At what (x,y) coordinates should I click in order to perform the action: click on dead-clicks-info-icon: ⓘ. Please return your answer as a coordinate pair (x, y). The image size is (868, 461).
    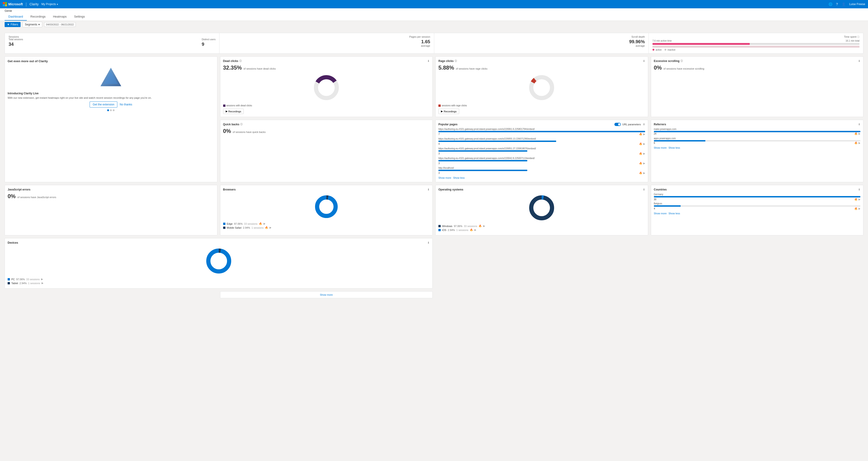
    Looking at the image, I should click on (241, 61).